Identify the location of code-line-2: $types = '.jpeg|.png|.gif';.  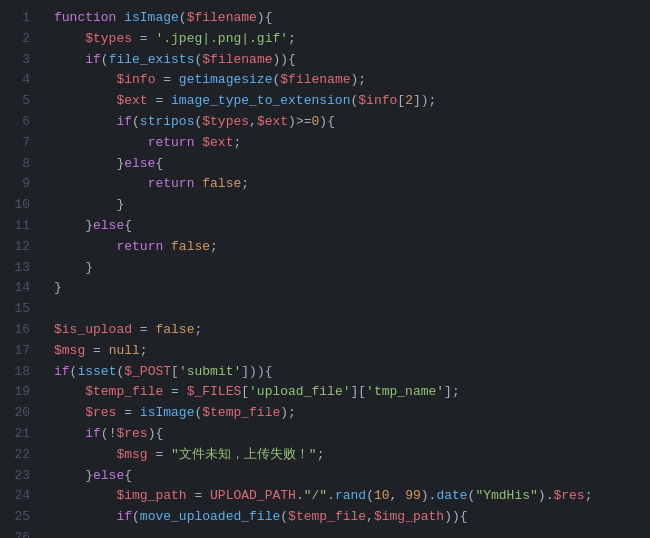
(352, 40).